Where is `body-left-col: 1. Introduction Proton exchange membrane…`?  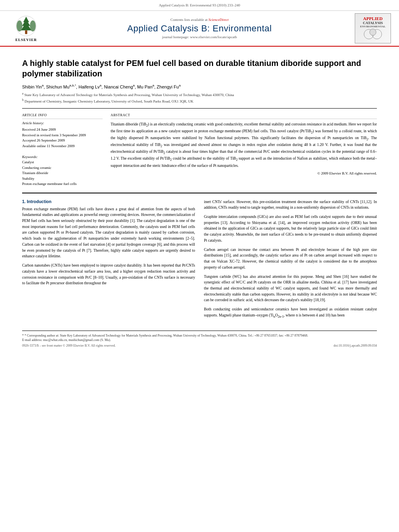 body-left-col: 1. Introduction Proton exchange membrane… is located at coordinates (109, 261).